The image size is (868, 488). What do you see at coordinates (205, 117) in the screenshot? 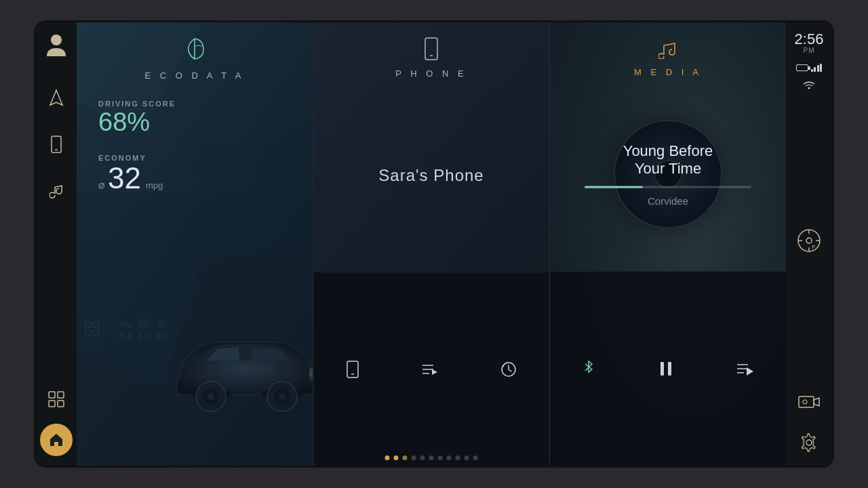
I see `driving-score-section: DRIVING SCORE 68%` at bounding box center [205, 117].